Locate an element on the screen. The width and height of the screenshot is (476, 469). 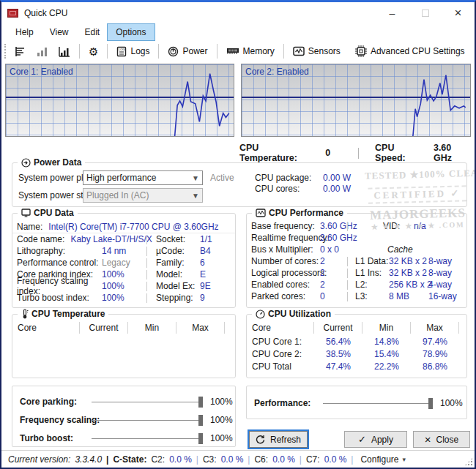
performance-slider-value: 100% is located at coordinates (451, 403).